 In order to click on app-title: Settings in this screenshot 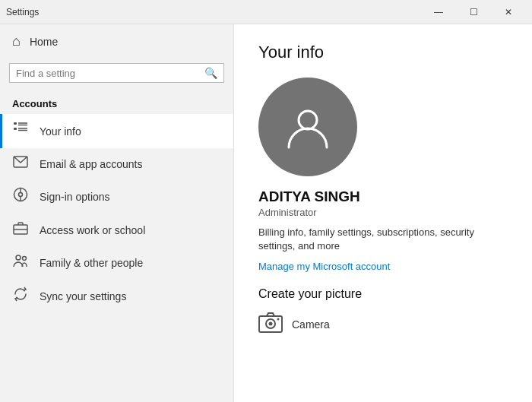, I will do `click(23, 12)`.